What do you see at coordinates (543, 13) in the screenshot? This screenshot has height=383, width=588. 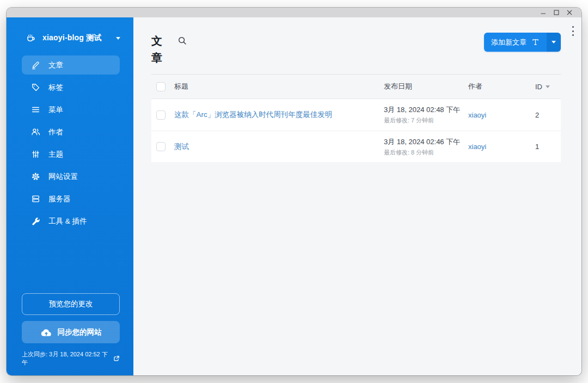 I see `minimize-button` at bounding box center [543, 13].